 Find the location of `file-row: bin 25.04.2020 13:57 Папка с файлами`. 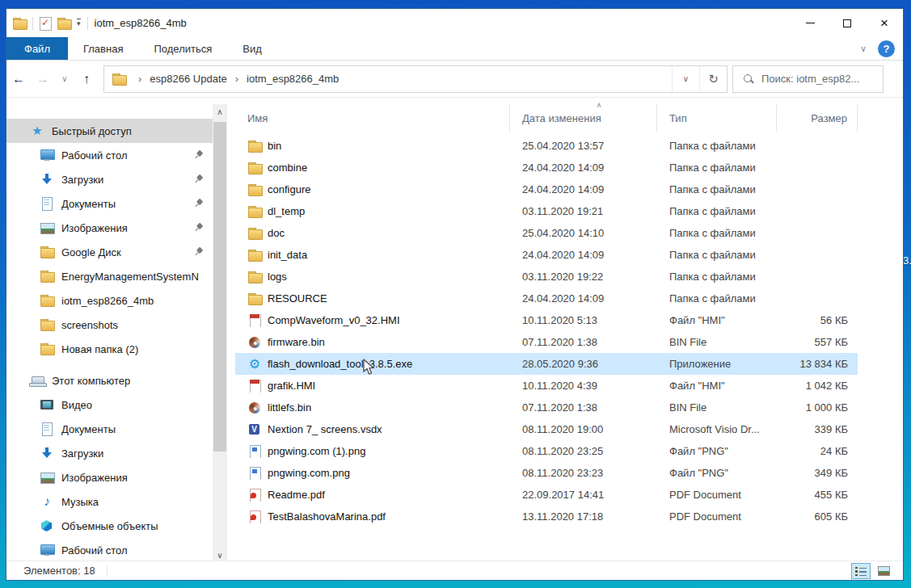

file-row: bin 25.04.2020 13:57 Папка с файлами is located at coordinates (546, 145).